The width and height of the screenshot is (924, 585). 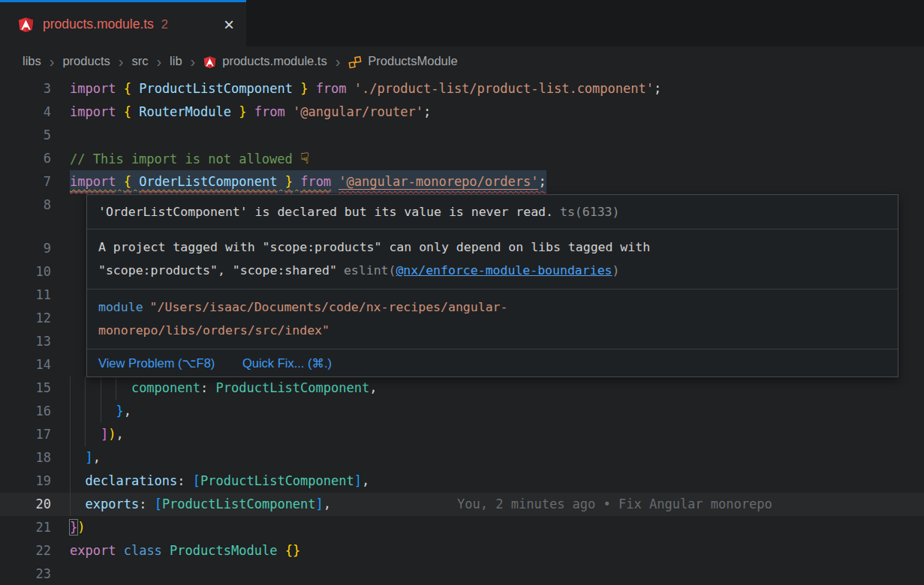 What do you see at coordinates (270, 112) in the screenshot?
I see `code-token: from` at bounding box center [270, 112].